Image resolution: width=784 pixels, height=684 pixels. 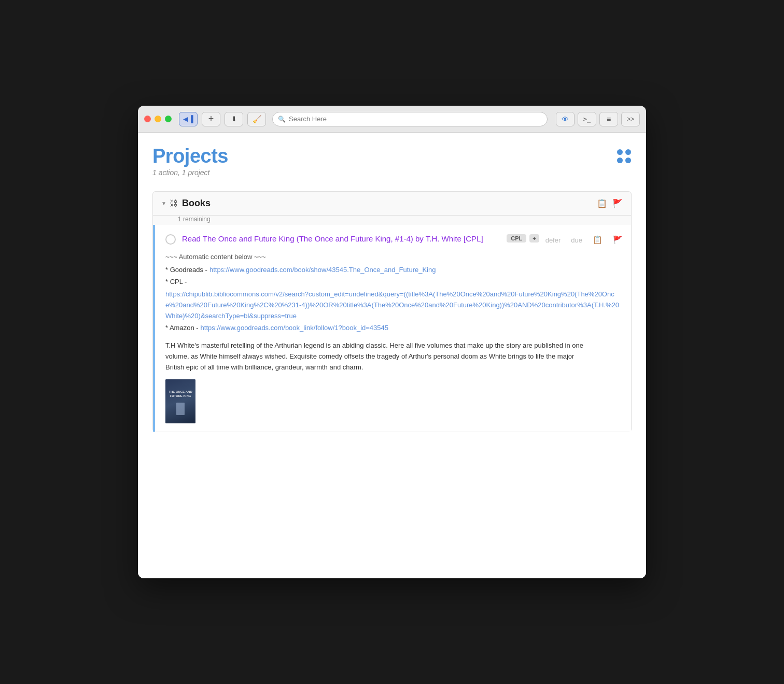 What do you see at coordinates (176, 282) in the screenshot?
I see `notes-cpl-label: * CPL -` at bounding box center [176, 282].